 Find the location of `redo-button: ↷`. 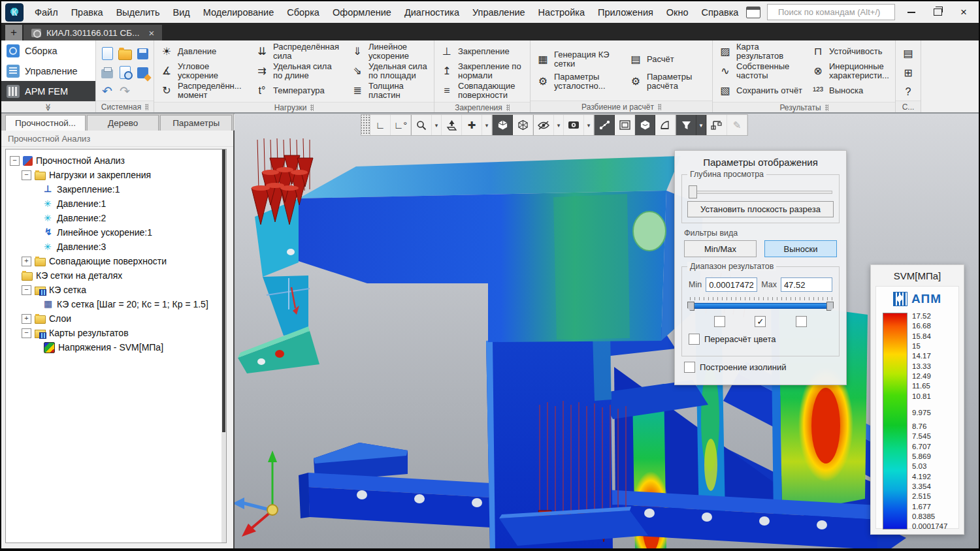

redo-button: ↷ is located at coordinates (125, 91).